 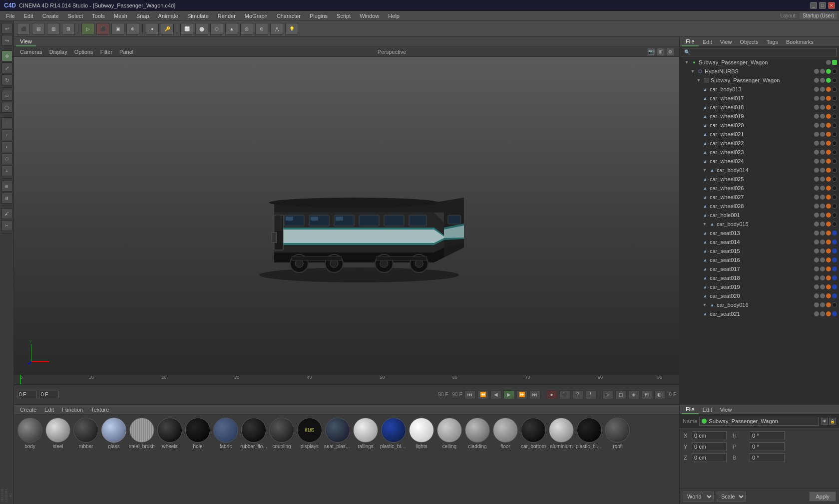 What do you see at coordinates (7, 28) in the screenshot?
I see `undo-button: ↩` at bounding box center [7, 28].